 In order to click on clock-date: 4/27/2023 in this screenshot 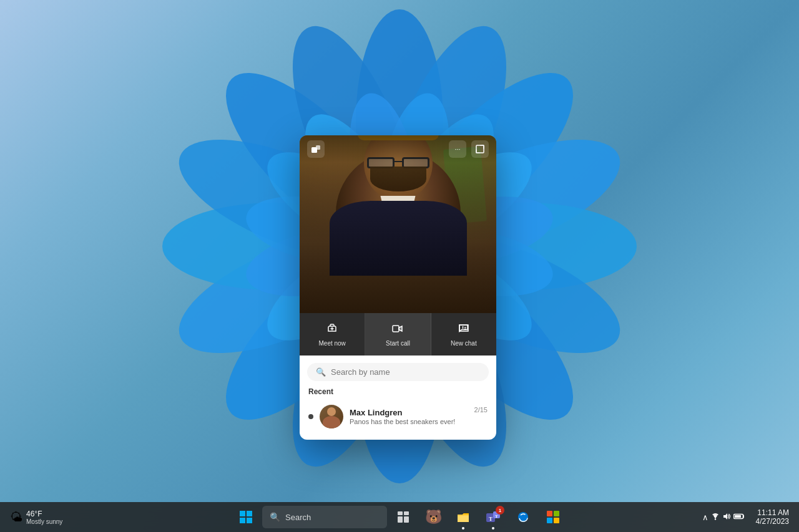, I will do `click(773, 521)`.